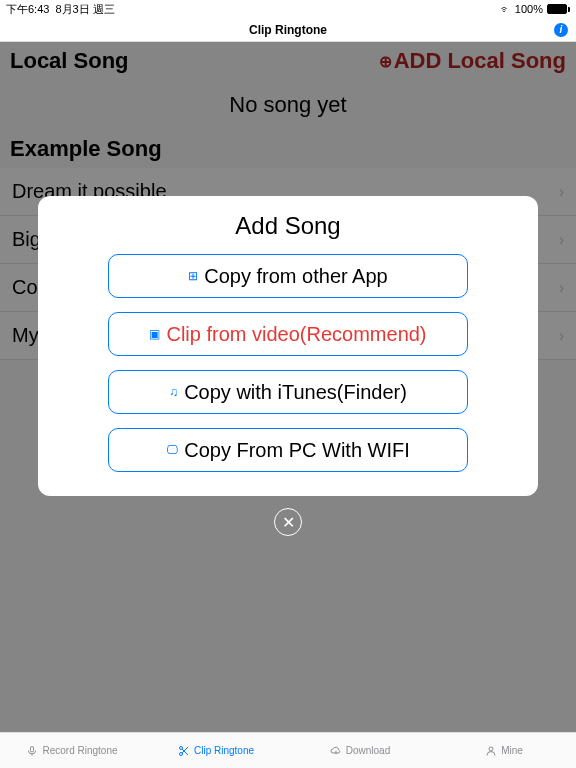 The image size is (576, 768). Describe the element at coordinates (288, 334) in the screenshot. I see `clip-from-video-button: ▣ Clip from video(Recommend)` at that location.